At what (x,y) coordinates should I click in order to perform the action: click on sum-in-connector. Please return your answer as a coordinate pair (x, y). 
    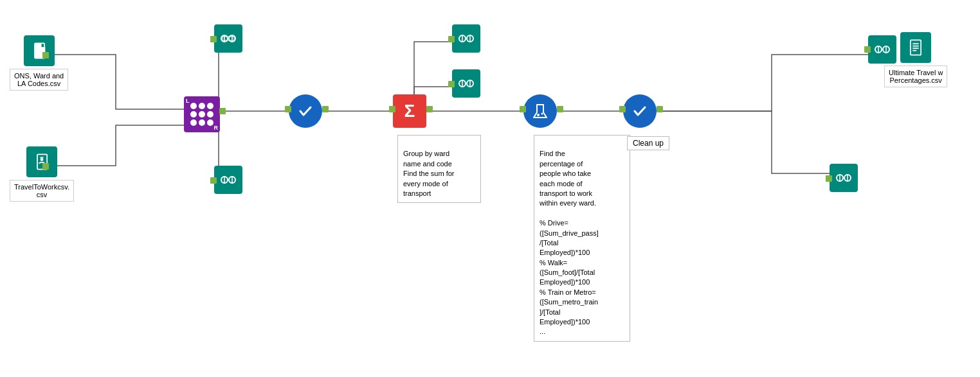
    Looking at the image, I should click on (392, 109).